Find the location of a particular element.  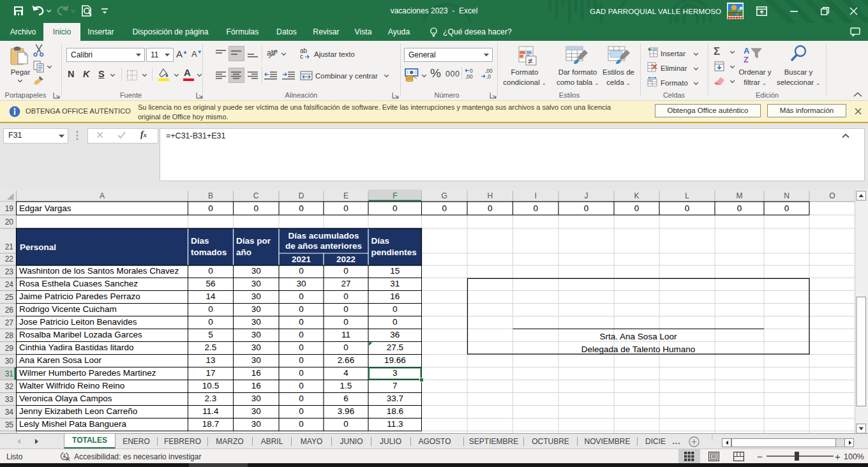

svg-text: 29 is located at coordinates (10, 348).